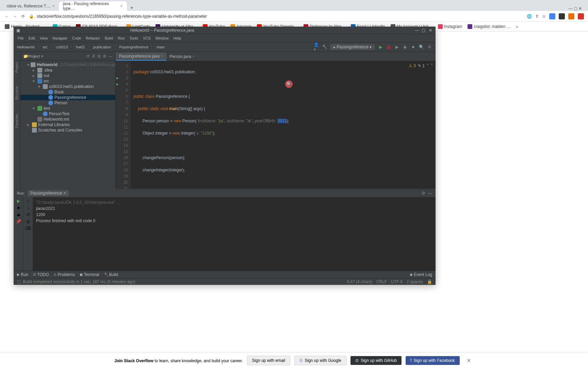 This screenshot has width=588, height=368. Describe the element at coordinates (15, 16) in the screenshot. I see `forward-icon: →` at that location.